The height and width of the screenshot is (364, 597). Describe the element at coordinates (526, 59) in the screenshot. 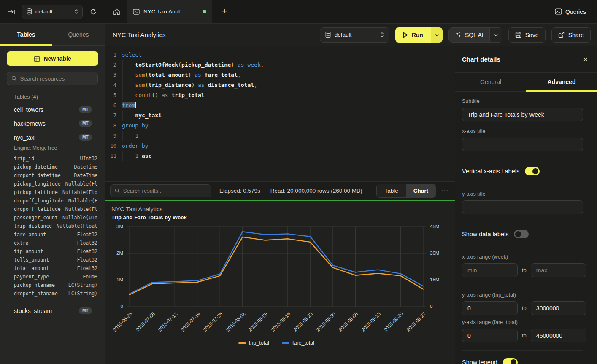

I see `panel-header: Chart details ×` at that location.